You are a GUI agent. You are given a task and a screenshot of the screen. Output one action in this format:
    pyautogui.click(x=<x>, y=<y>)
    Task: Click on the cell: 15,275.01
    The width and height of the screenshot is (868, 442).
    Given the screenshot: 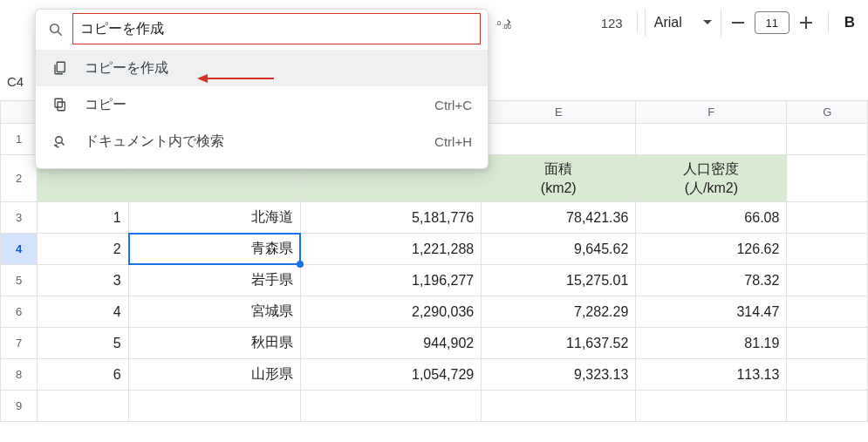 What is the action you would take?
    pyautogui.click(x=558, y=281)
    